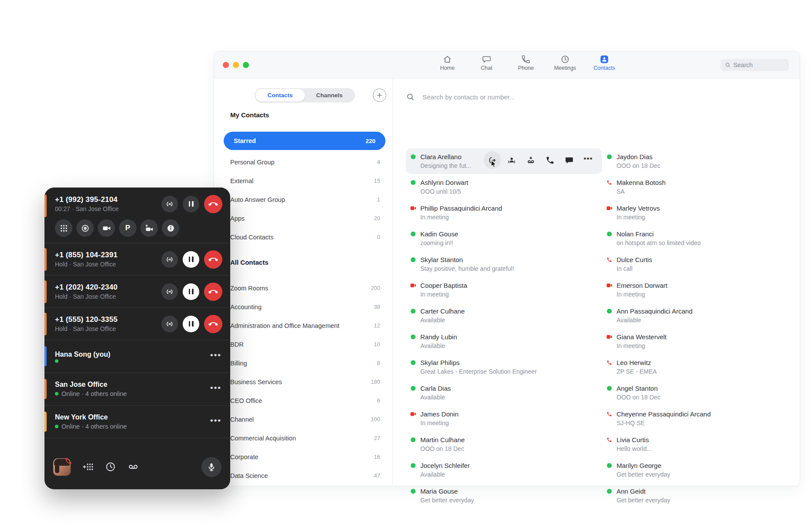  Describe the element at coordinates (137, 324) in the screenshot. I see `call-row: +1 (555) 120-3355 Hold · San Jose Office` at that location.